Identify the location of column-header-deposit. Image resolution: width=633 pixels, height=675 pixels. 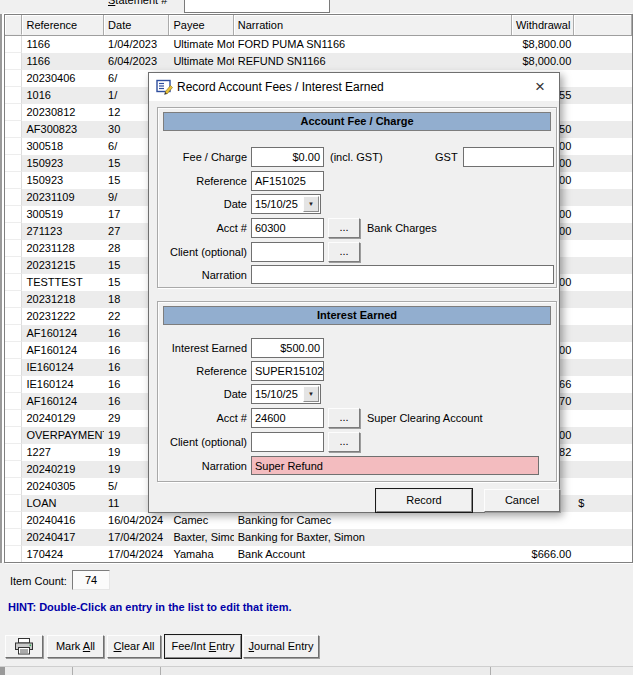
(603, 25).